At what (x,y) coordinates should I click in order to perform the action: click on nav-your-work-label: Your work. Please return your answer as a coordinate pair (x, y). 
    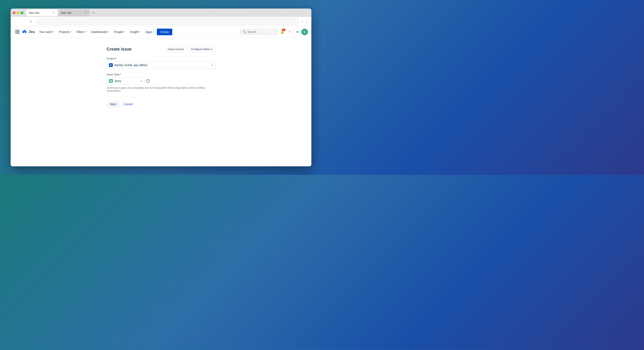
    Looking at the image, I should click on (46, 32).